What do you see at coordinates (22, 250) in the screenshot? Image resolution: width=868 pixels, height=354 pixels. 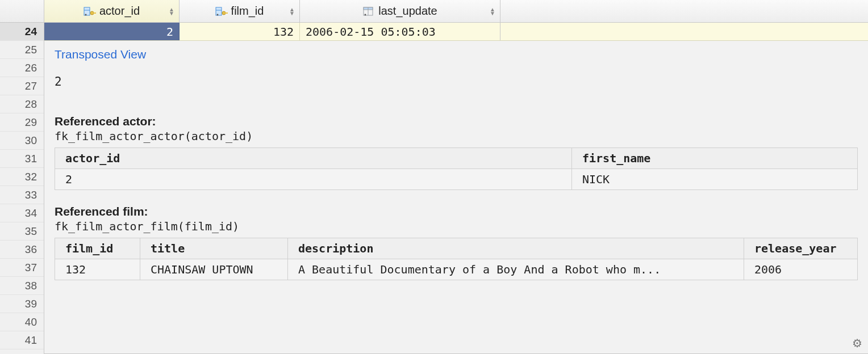 I see `gutter-row: 36` at bounding box center [22, 250].